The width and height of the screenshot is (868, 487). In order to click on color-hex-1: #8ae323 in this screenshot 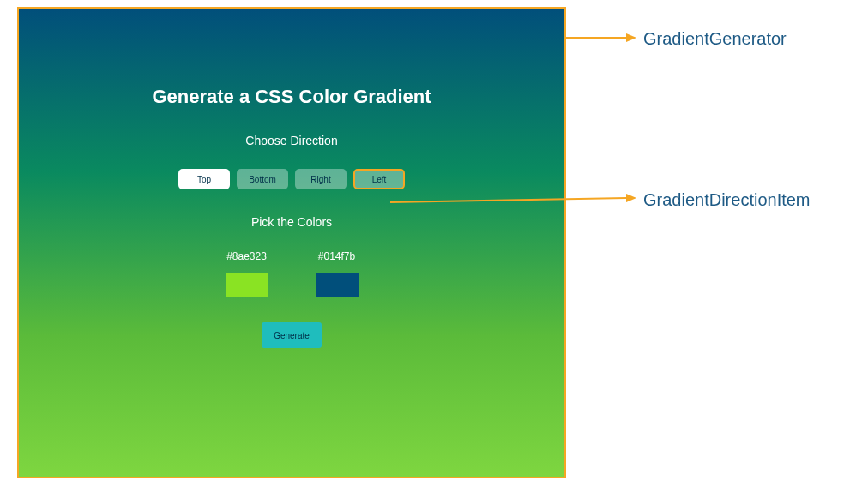, I will do `click(247, 256)`.